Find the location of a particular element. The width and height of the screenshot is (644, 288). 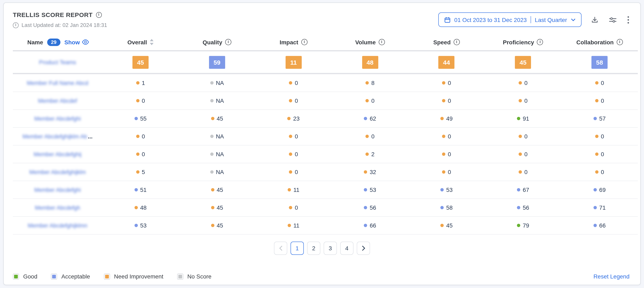

score-cell: 66 is located at coordinates (370, 225).